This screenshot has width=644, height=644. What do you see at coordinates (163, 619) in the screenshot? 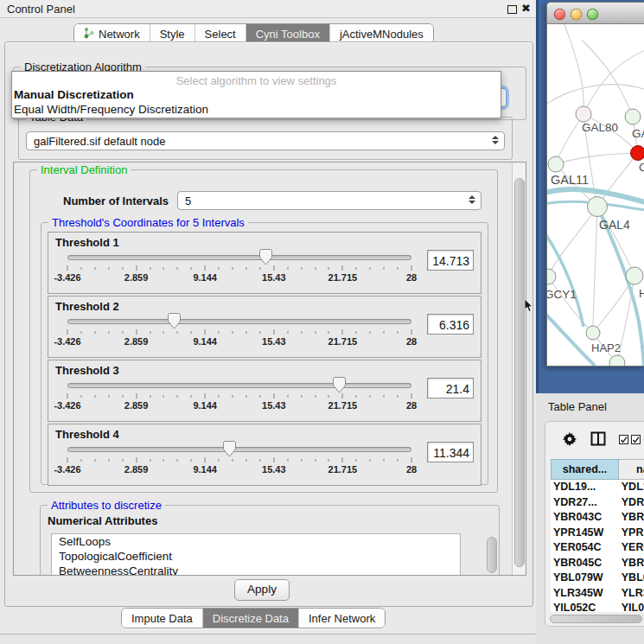
I see `tab-label: Impute Data` at bounding box center [163, 619].